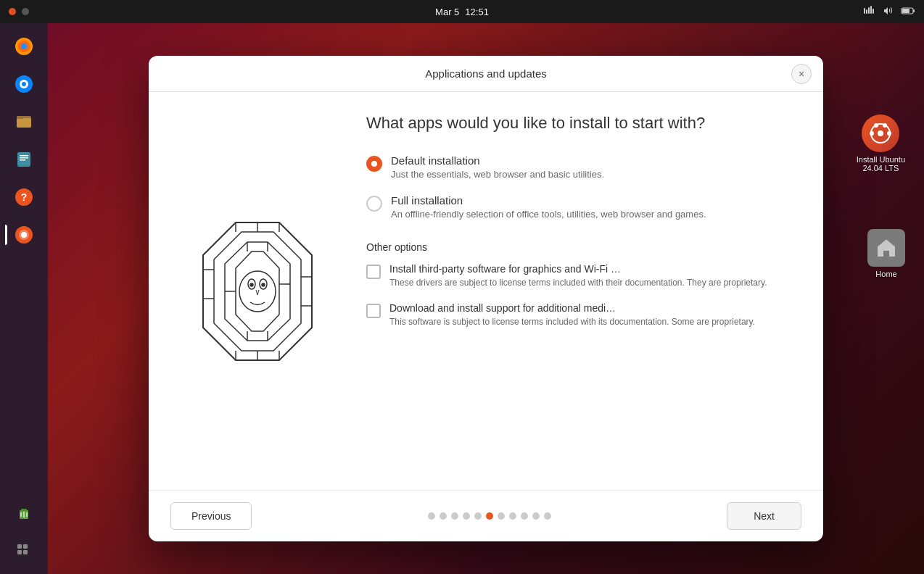 The height and width of the screenshot is (574, 924). I want to click on install-ubuntu-icon, so click(880, 133).